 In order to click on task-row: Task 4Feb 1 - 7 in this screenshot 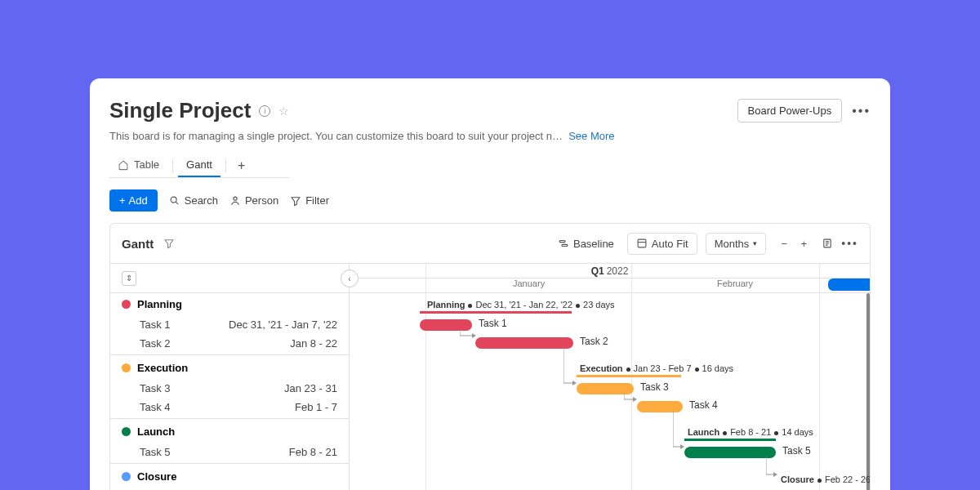, I will do `click(229, 407)`.